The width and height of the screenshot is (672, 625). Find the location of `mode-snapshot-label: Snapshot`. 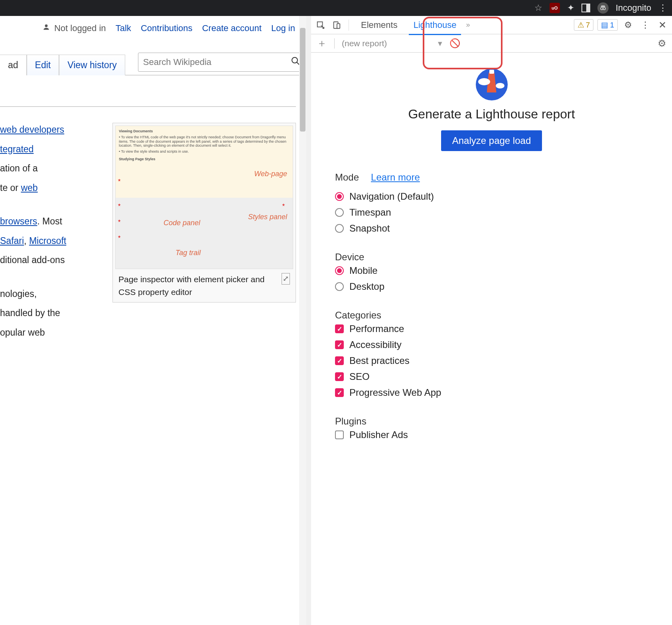

mode-snapshot-label: Snapshot is located at coordinates (369, 228).